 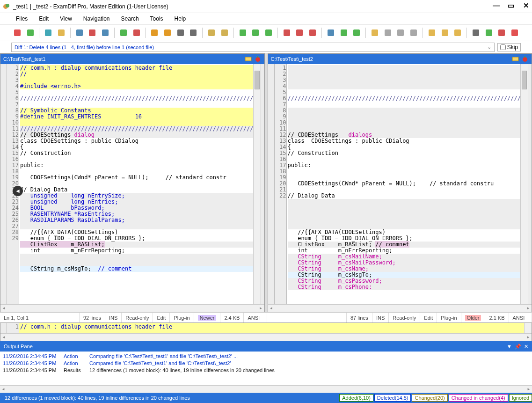 What do you see at coordinates (509, 47) in the screenshot?
I see `skip-checkbox: Skip` at bounding box center [509, 47].